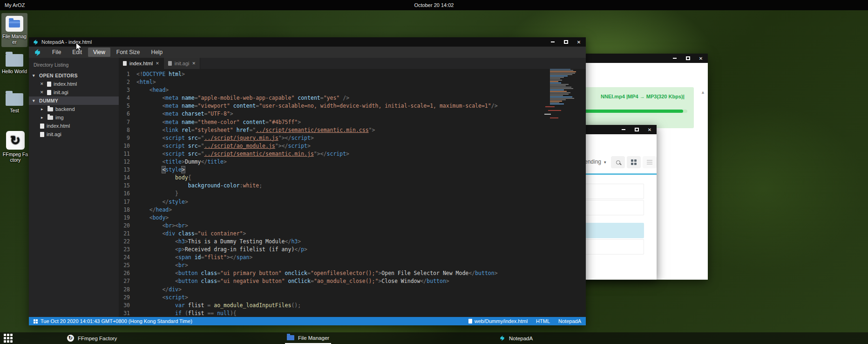 The width and height of the screenshot is (868, 344). What do you see at coordinates (650, 162) in the screenshot?
I see `list-icon` at bounding box center [650, 162].